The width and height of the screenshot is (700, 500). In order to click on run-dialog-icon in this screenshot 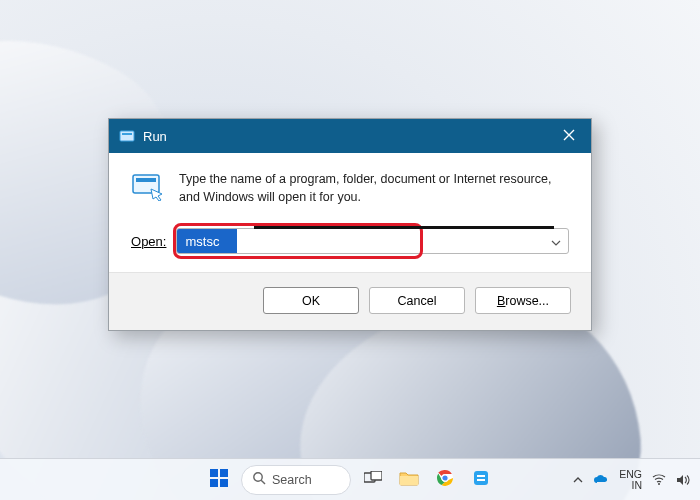, I will do `click(127, 136)`.